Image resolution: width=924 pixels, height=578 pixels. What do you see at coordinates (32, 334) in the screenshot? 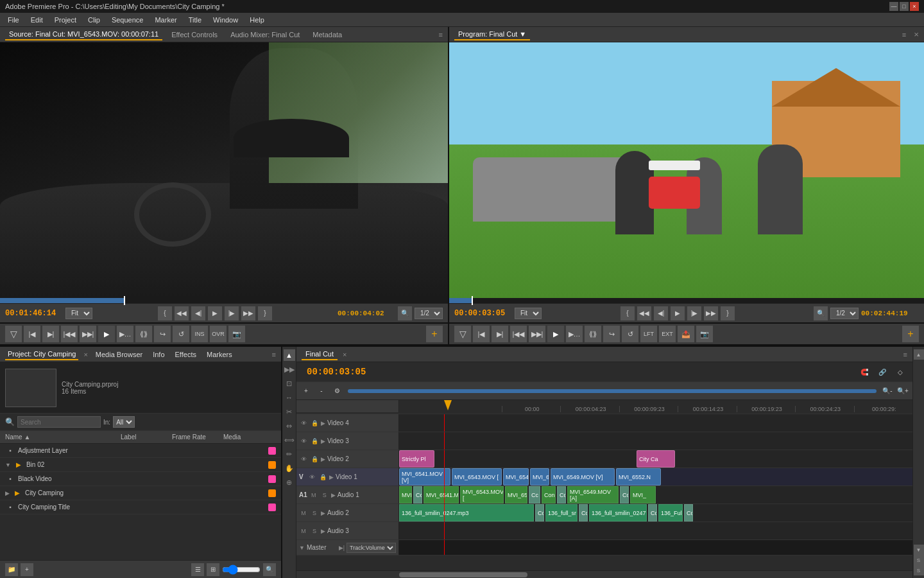
I see `src-prev-edit: |◀` at bounding box center [32, 334].